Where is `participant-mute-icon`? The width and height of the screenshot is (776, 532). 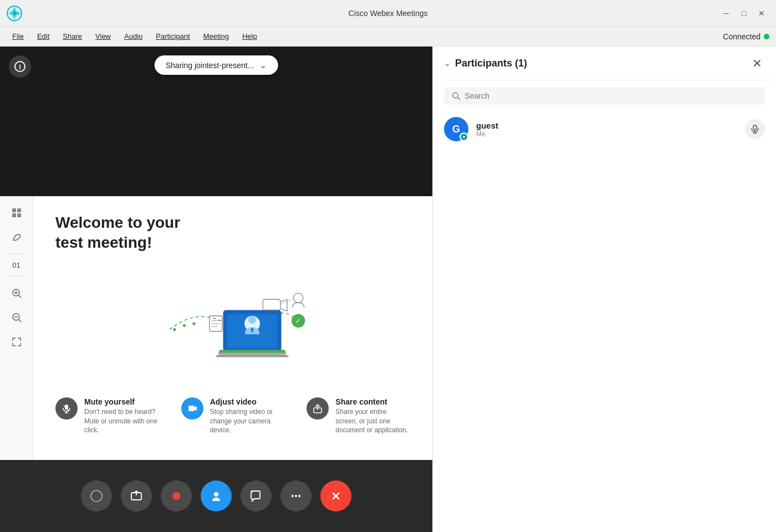
participant-mute-icon is located at coordinates (755, 129).